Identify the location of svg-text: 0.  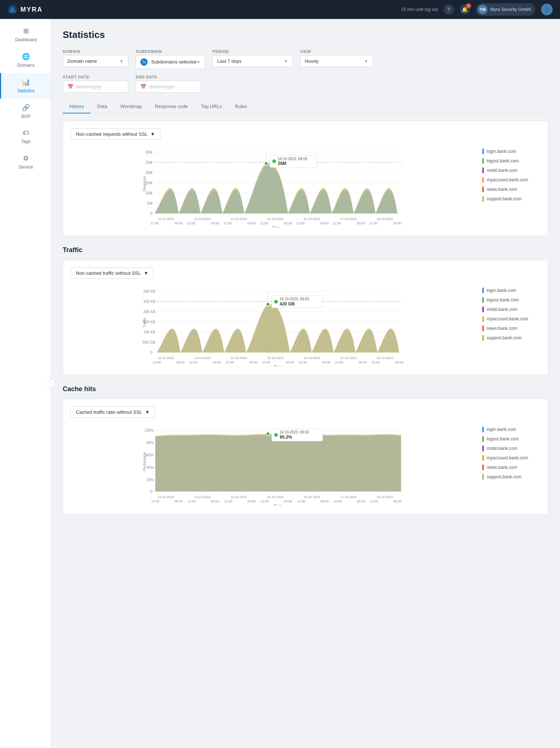
(151, 492).